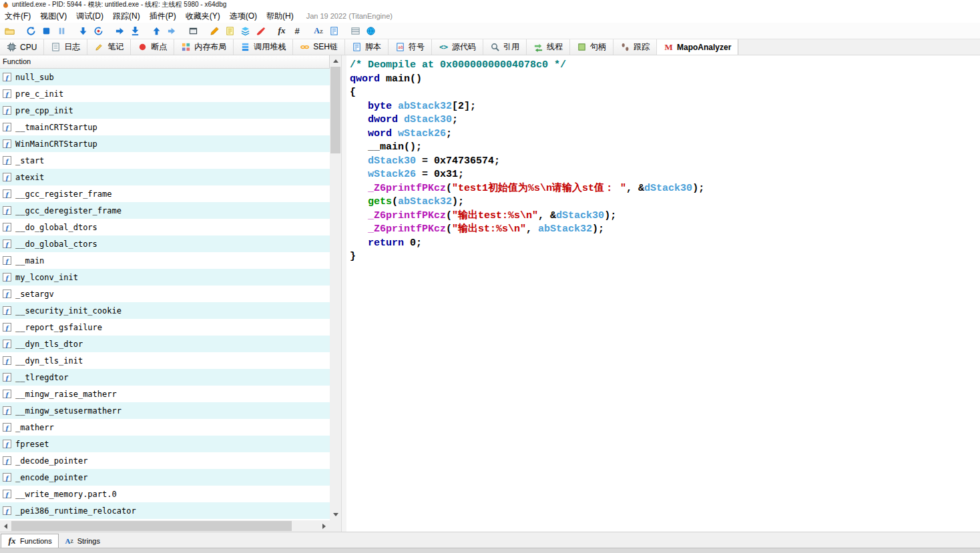  What do you see at coordinates (152, 526) in the screenshot?
I see `horizontal-scroll-thumb` at bounding box center [152, 526].